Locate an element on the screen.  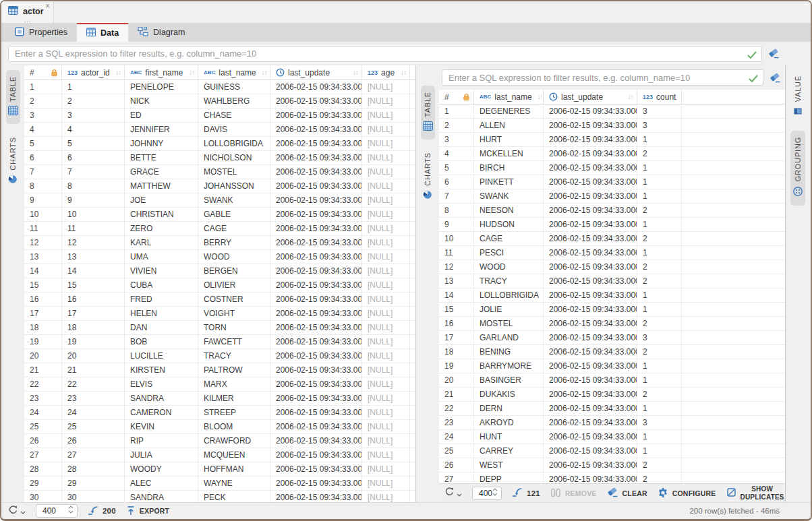
cell: KEVIN is located at coordinates (162, 427).